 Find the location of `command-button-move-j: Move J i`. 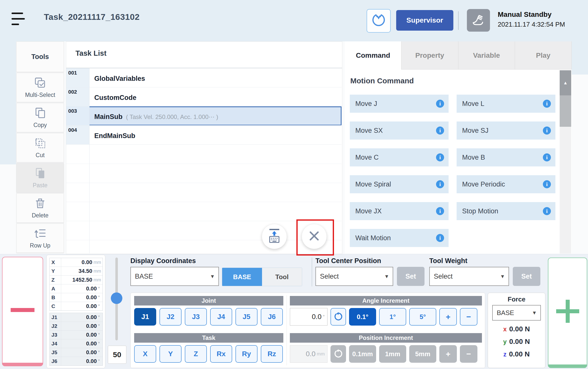

command-button-move-j: Move J i is located at coordinates (399, 104).